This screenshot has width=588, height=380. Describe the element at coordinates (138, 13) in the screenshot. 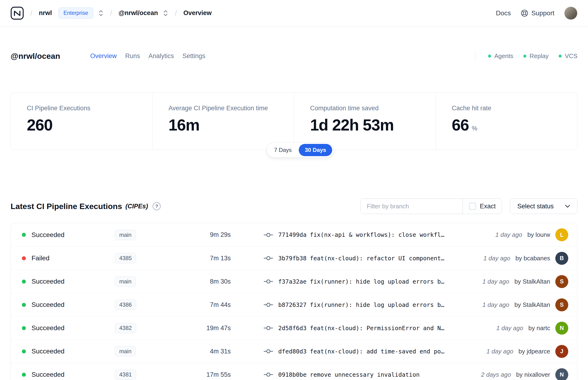

I see `breadcrumb-workspace: @nrwl/ocean` at that location.